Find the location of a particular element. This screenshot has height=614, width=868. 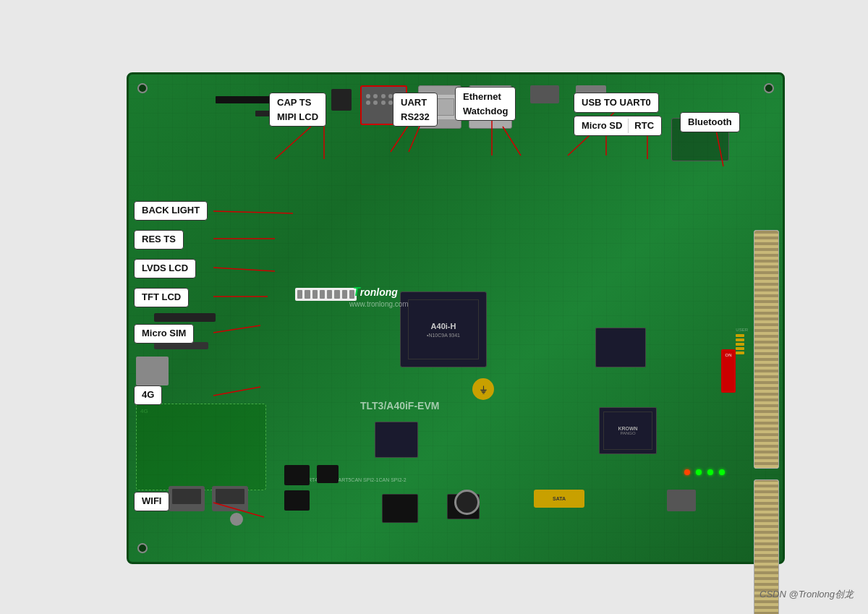

label-rtc-text: RTC is located at coordinates (641, 126).